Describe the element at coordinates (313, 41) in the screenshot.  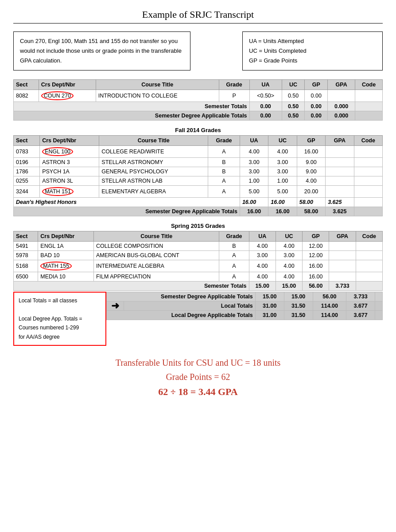
I see `legend-ua: UA = Units Attempted` at that location.